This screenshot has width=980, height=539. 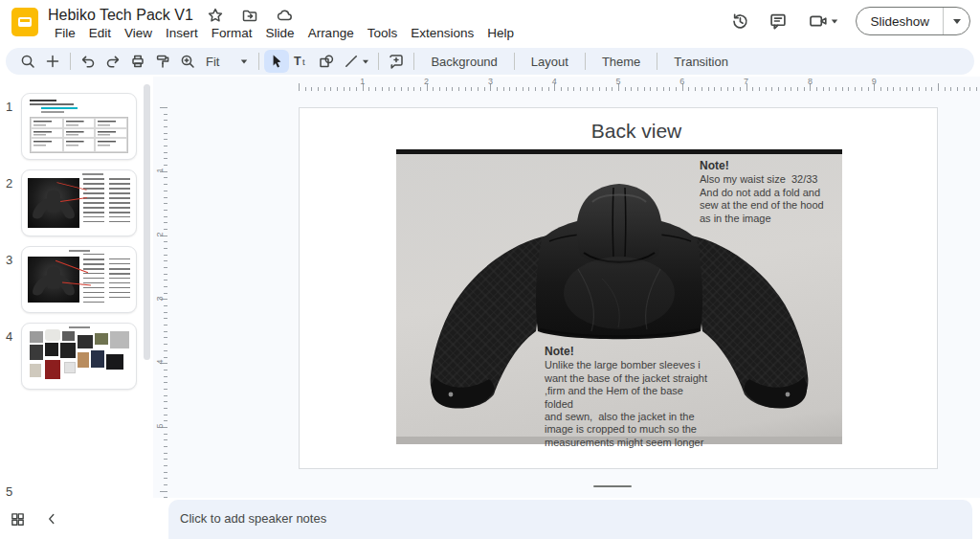 I want to click on image-top-border, so click(x=619, y=151).